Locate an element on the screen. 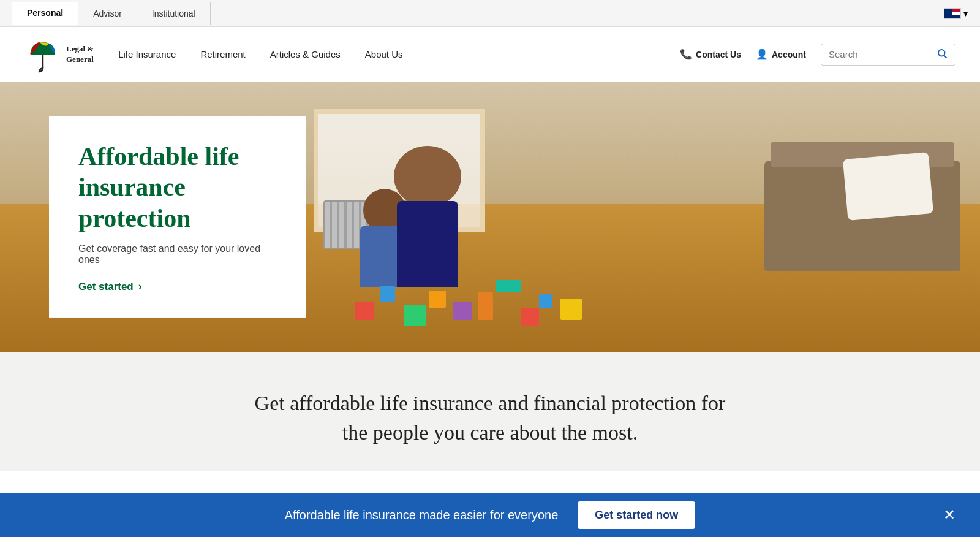 The height and width of the screenshot is (537, 980). nav-about-us: About Us is located at coordinates (384, 54).